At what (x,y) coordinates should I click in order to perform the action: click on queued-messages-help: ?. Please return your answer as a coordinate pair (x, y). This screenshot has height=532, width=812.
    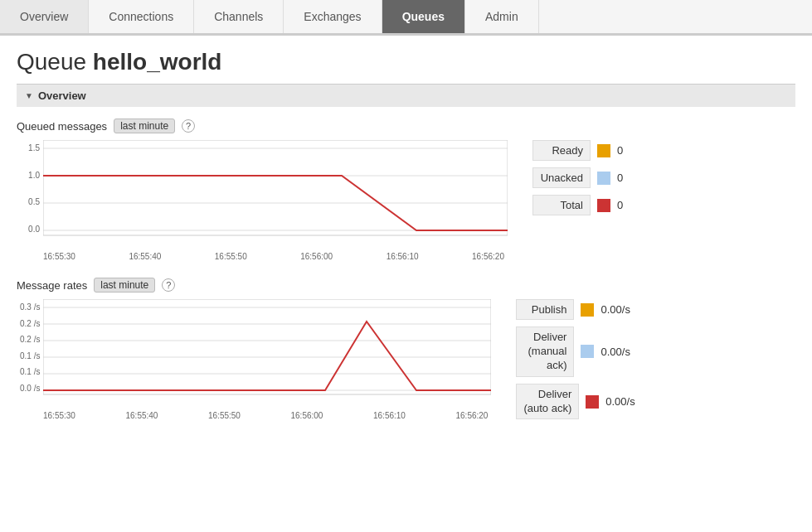
    Looking at the image, I should click on (188, 126).